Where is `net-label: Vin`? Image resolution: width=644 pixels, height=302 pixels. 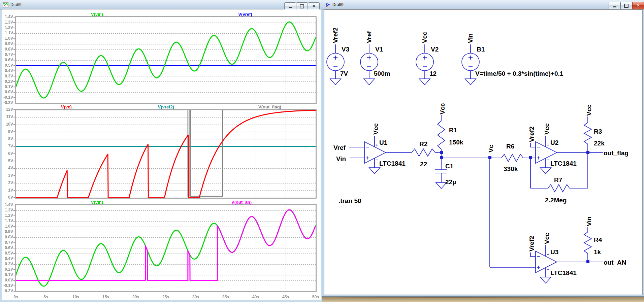 net-label: Vin is located at coordinates (470, 38).